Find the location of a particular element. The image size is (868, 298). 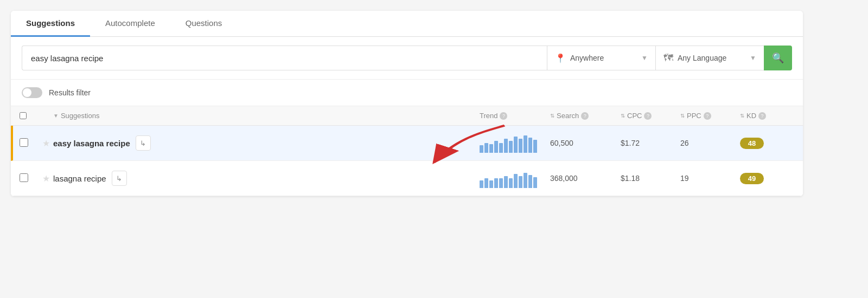

cpc-info-icon: ? is located at coordinates (648, 116).